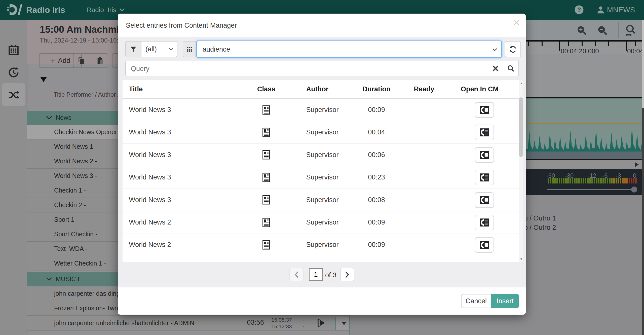 Image resolution: width=644 pixels, height=335 pixels. I want to click on instance-name: Radio_Iris, so click(102, 10).